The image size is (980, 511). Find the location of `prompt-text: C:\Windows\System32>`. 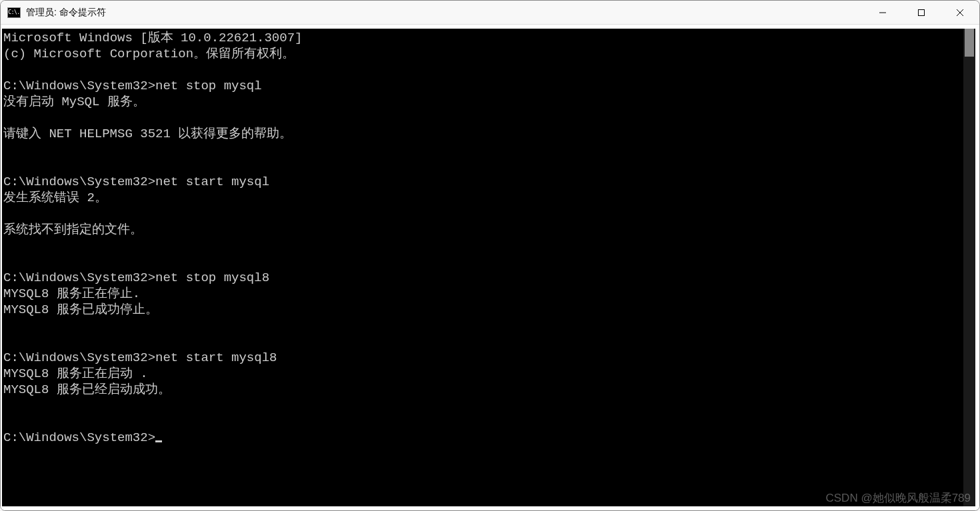

prompt-text: C:\Windows\System32> is located at coordinates (79, 438).